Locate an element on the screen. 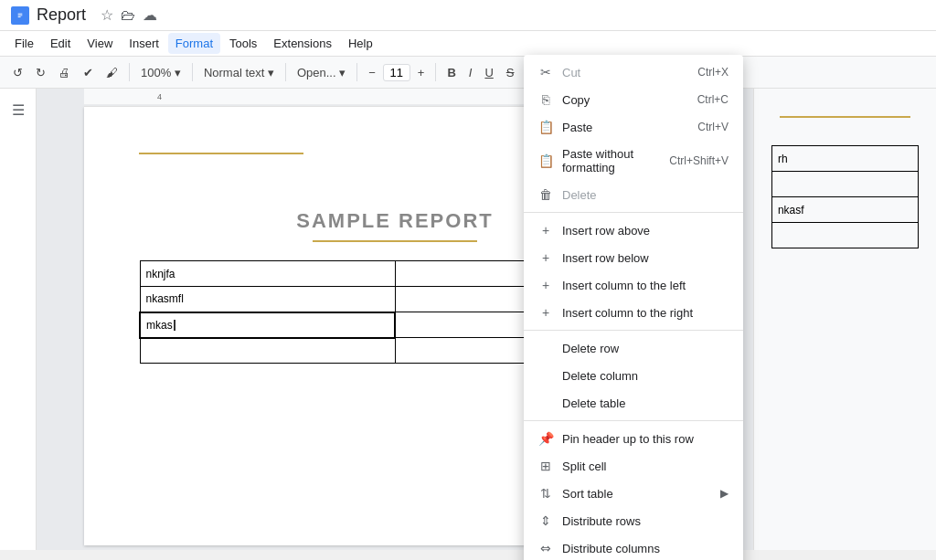 The height and width of the screenshot is (560, 936). folder-icon: 🗁 is located at coordinates (128, 16).